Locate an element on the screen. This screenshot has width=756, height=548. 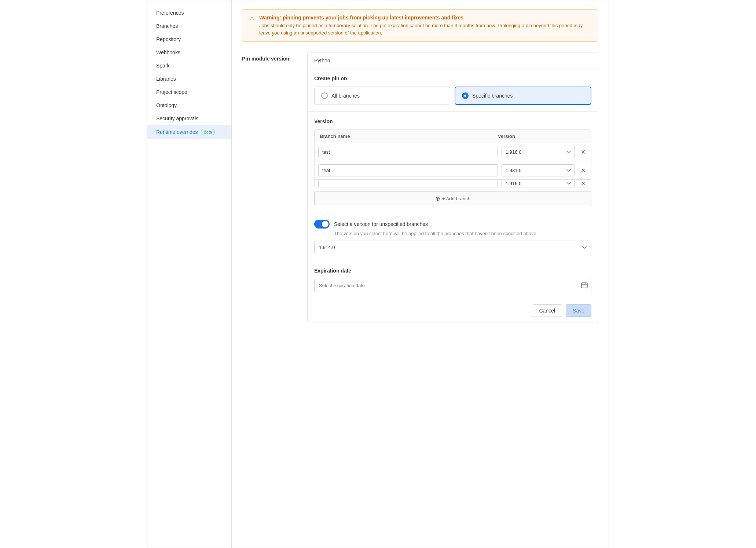
expiration-section: Expiration date is located at coordinates (453, 280).